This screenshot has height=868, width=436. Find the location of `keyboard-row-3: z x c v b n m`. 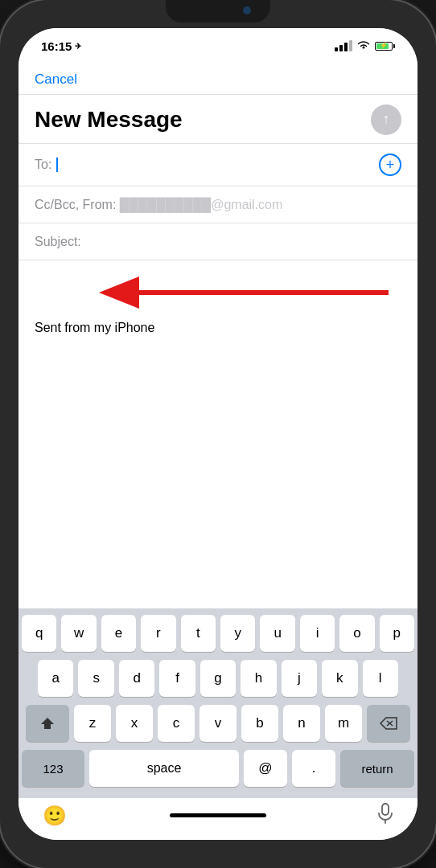

keyboard-row-3: z x c v b n m is located at coordinates (218, 723).